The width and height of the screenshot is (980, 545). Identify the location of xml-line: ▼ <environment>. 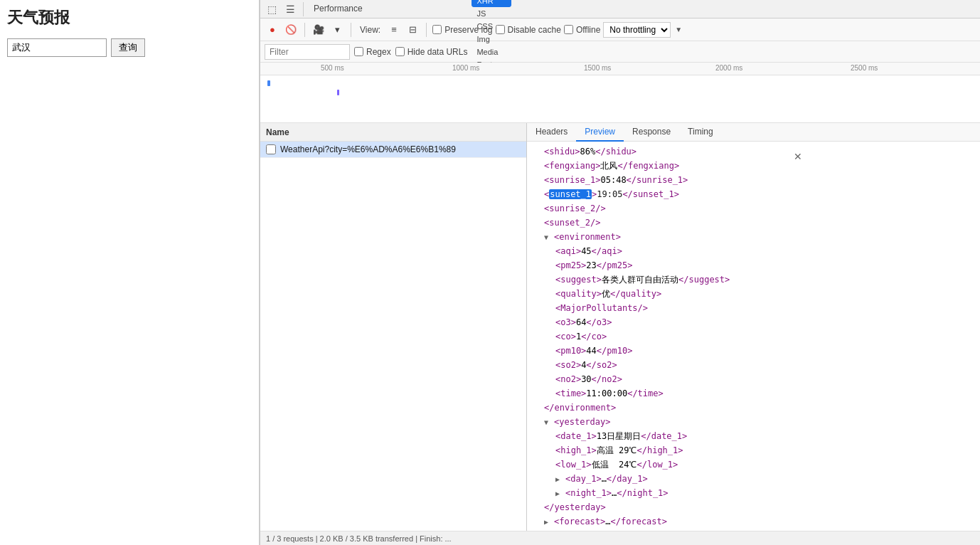
(754, 237).